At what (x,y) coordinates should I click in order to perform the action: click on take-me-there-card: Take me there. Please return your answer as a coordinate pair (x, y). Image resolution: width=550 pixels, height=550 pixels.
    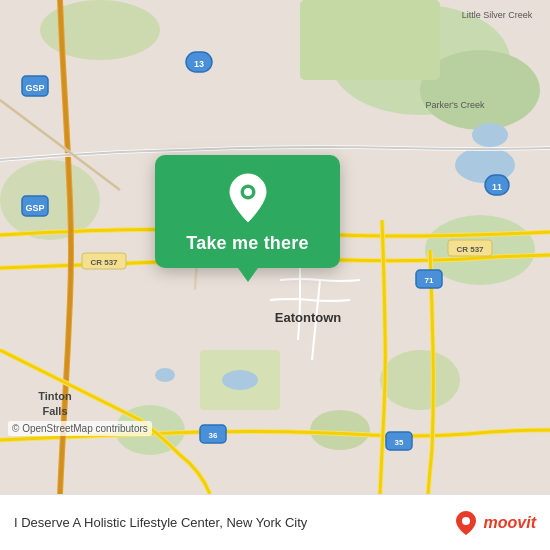
    Looking at the image, I should click on (248, 212).